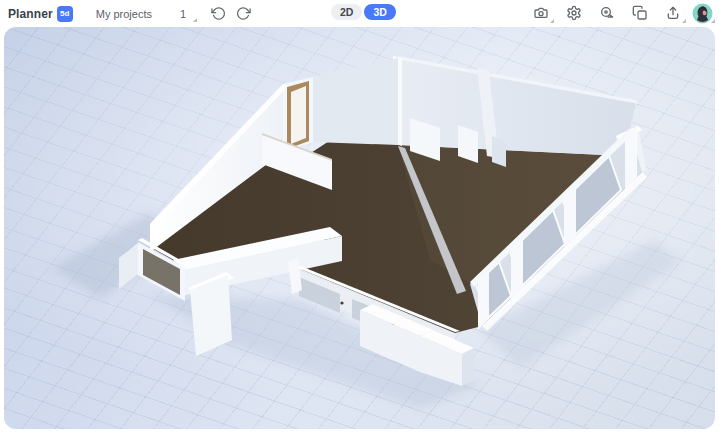  Describe the element at coordinates (183, 14) in the screenshot. I see `floor-selector: 1` at that location.